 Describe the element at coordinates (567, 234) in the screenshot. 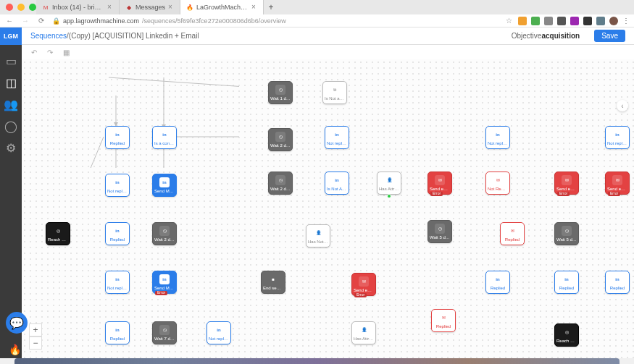

I see `node-wait-5-days-2: ◷Wait 5 da…` at that location.